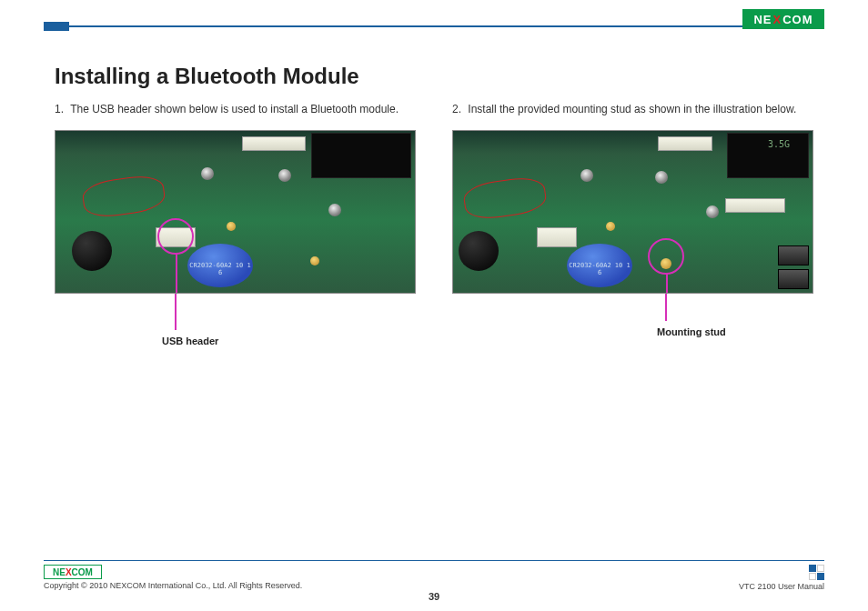 The height and width of the screenshot is (611, 868). What do you see at coordinates (735, 332) in the screenshot?
I see `caption-mounting-stud: Mounting stud` at bounding box center [735, 332].